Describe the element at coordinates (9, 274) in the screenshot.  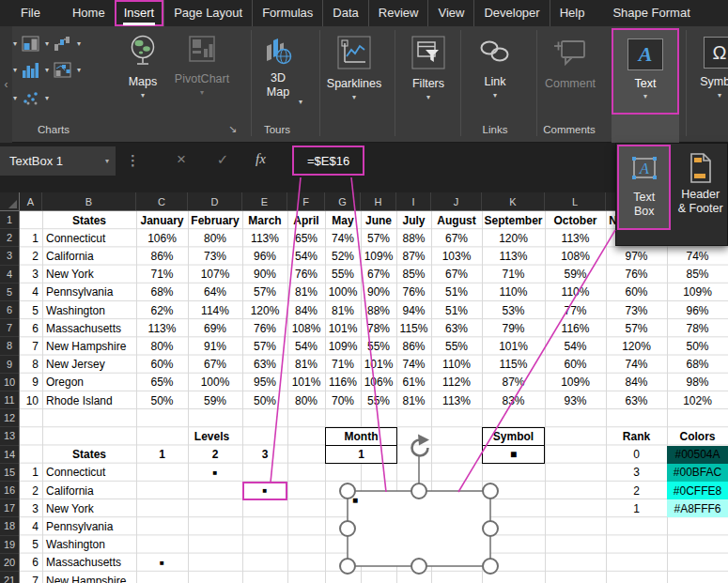
I see `row-header: 4` at that location.